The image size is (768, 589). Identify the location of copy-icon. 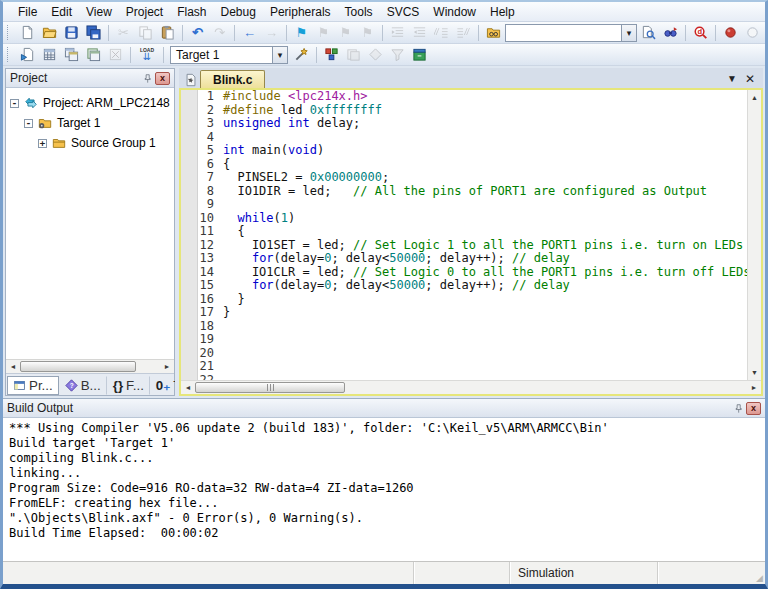
(146, 33).